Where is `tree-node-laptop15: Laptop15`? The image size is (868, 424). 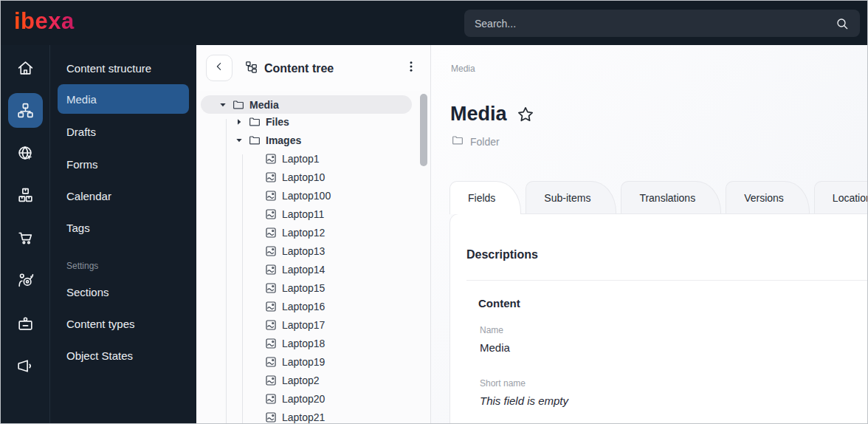 tree-node-laptop15: Laptop15 is located at coordinates (306, 288).